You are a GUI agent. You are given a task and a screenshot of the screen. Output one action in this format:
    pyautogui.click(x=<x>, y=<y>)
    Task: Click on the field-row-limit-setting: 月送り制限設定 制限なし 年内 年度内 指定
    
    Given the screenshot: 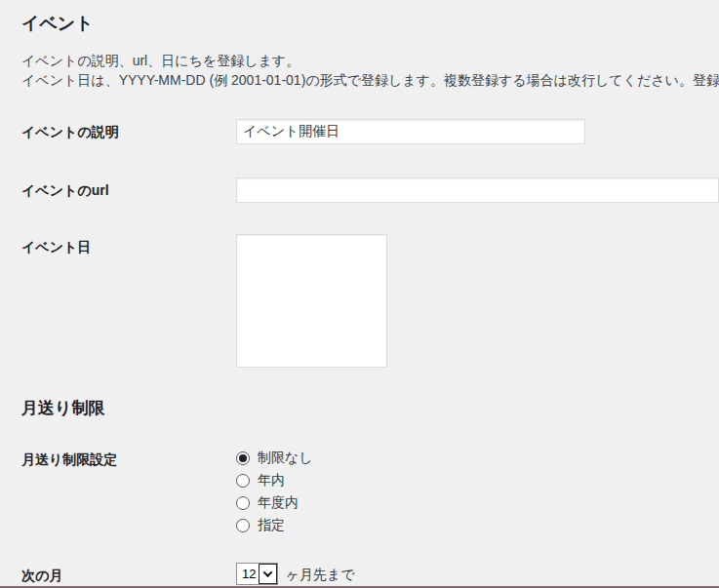 What is the action you would take?
    pyautogui.click(x=371, y=491)
    